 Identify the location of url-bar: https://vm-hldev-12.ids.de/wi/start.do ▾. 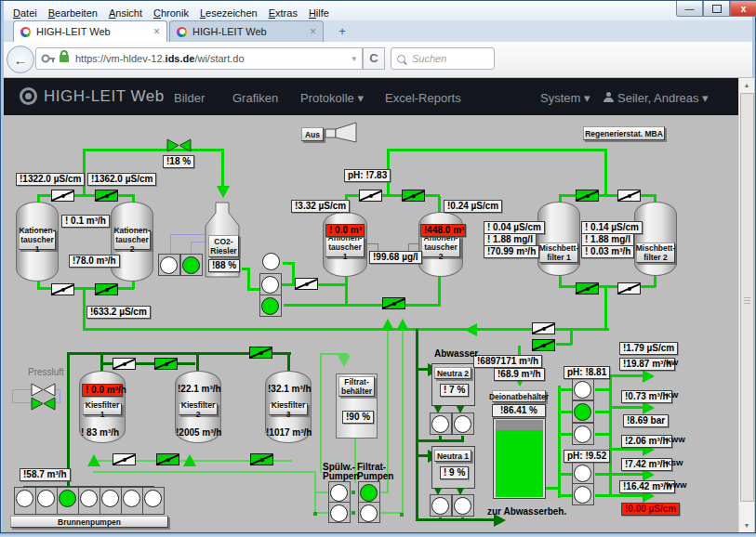
(199, 59).